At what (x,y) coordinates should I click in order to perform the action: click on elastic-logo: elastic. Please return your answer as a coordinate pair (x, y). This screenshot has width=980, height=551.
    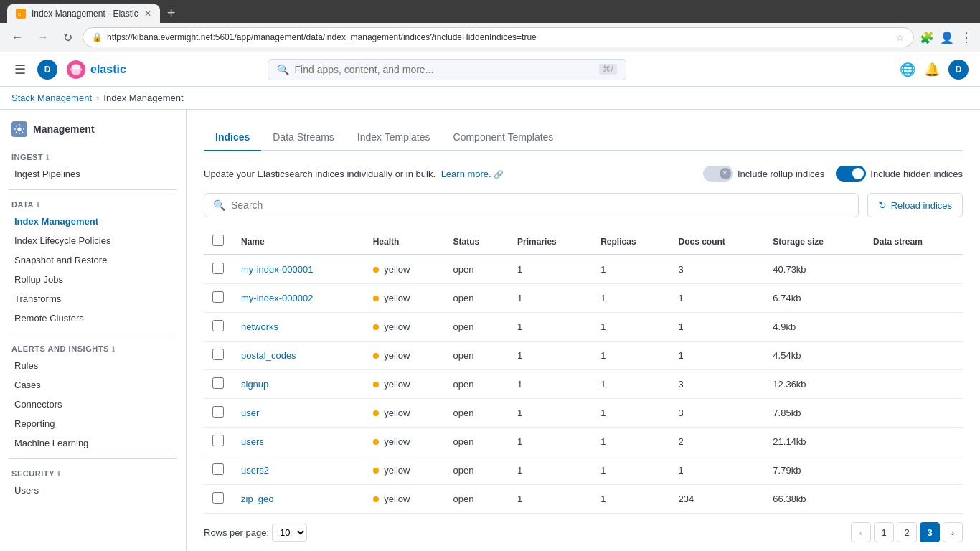
    Looking at the image, I should click on (96, 70).